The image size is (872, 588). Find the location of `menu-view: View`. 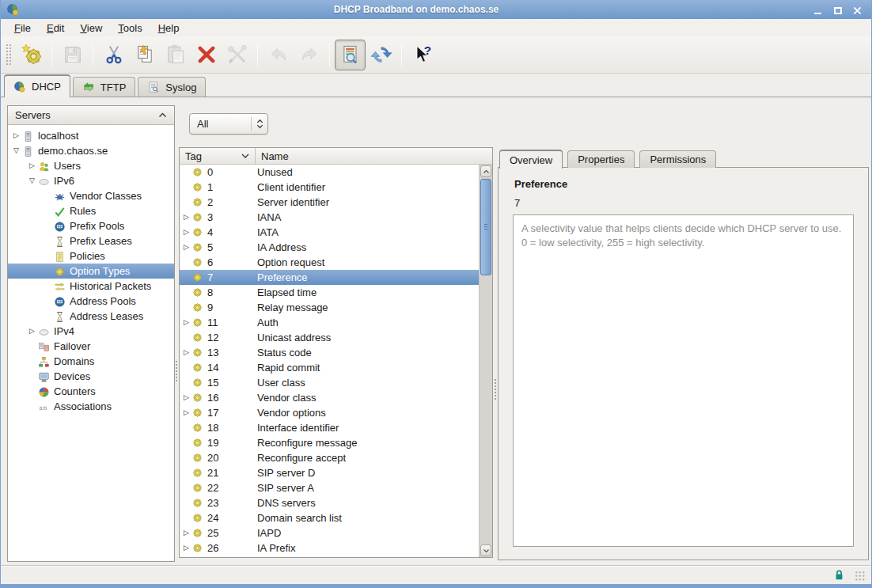

menu-view: View is located at coordinates (91, 28).